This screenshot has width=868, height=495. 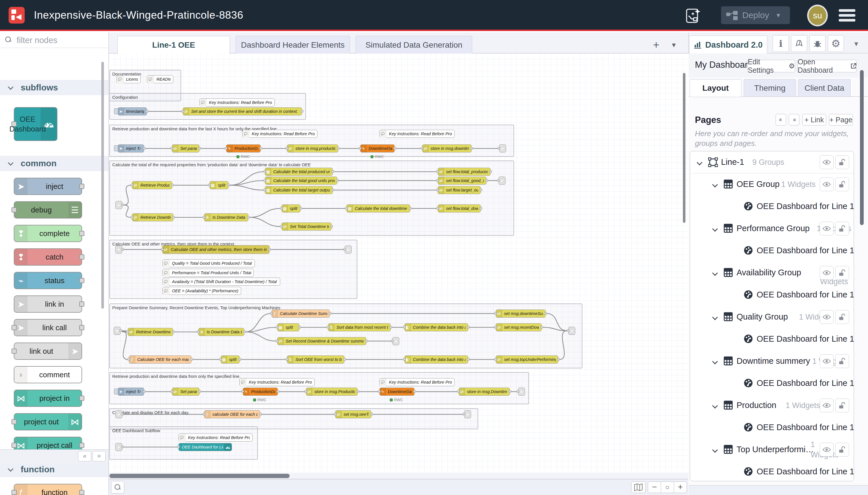 What do you see at coordinates (54, 88) in the screenshot?
I see `palette-section-subflows: subflows` at bounding box center [54, 88].